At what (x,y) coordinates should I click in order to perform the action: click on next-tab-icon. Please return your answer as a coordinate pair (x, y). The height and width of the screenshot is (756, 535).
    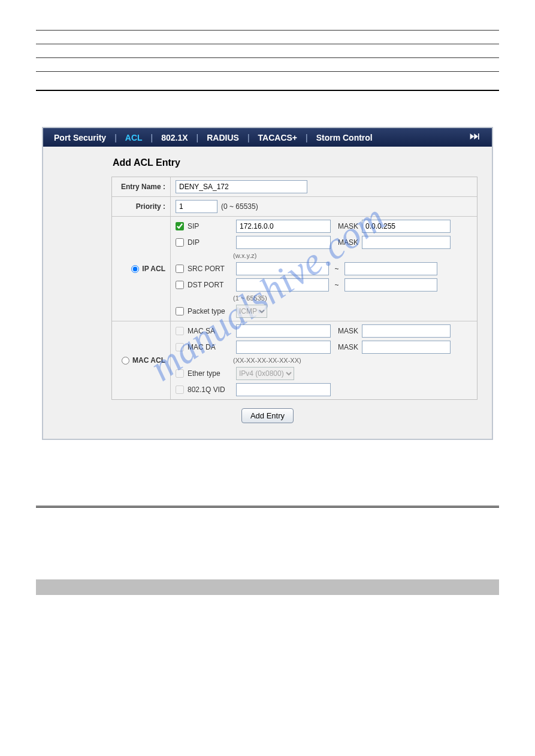
    Looking at the image, I should click on (475, 138).